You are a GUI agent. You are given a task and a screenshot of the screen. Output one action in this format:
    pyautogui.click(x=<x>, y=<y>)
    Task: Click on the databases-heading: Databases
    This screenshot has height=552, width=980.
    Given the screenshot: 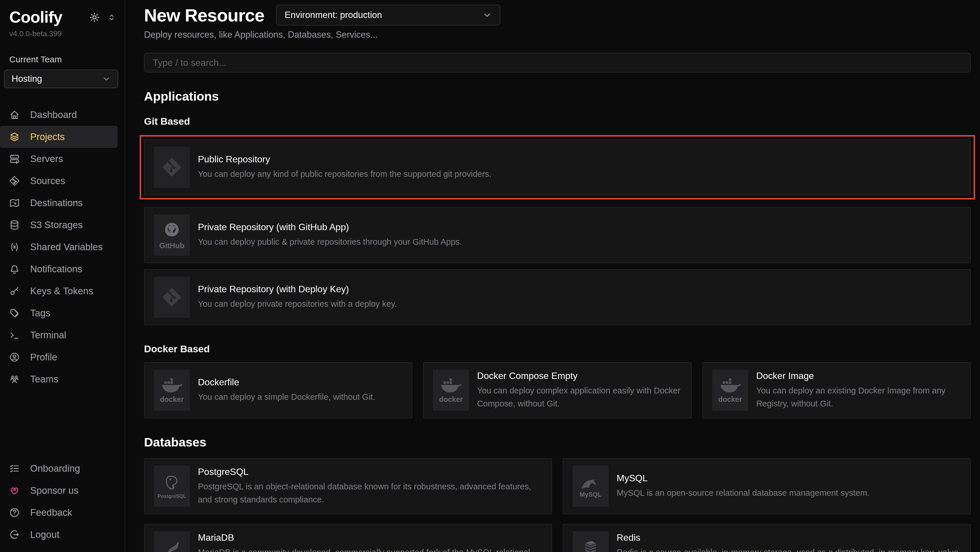 What is the action you would take?
    pyautogui.click(x=558, y=442)
    